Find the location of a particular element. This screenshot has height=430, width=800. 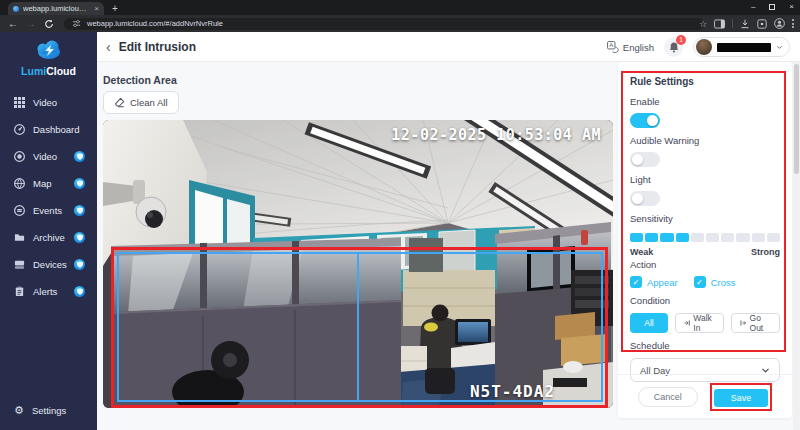

window-close-button: × is located at coordinates (792, 7).